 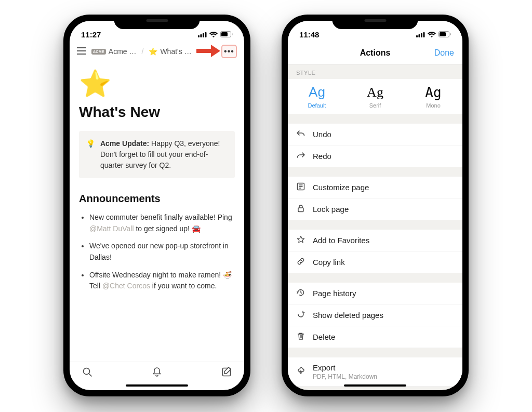 I want to click on notifications-button, so click(x=157, y=373).